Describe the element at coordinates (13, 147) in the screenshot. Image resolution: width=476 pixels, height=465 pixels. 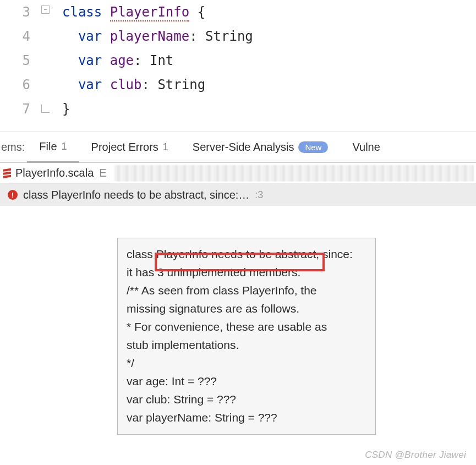
I see `problems-tabs-prefix: ems:` at that location.